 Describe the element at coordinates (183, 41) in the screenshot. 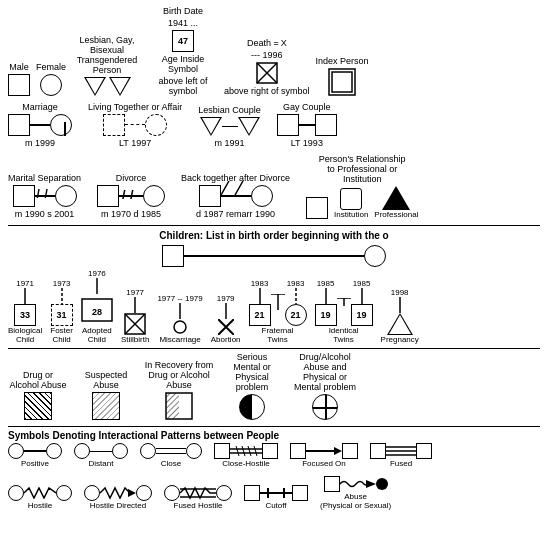

I see `age-value: 47` at that location.